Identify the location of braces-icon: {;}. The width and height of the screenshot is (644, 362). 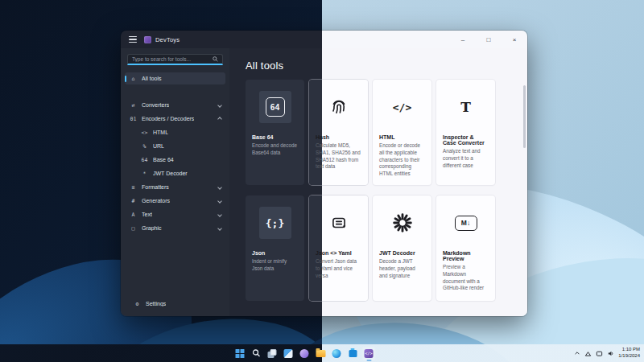
(275, 223).